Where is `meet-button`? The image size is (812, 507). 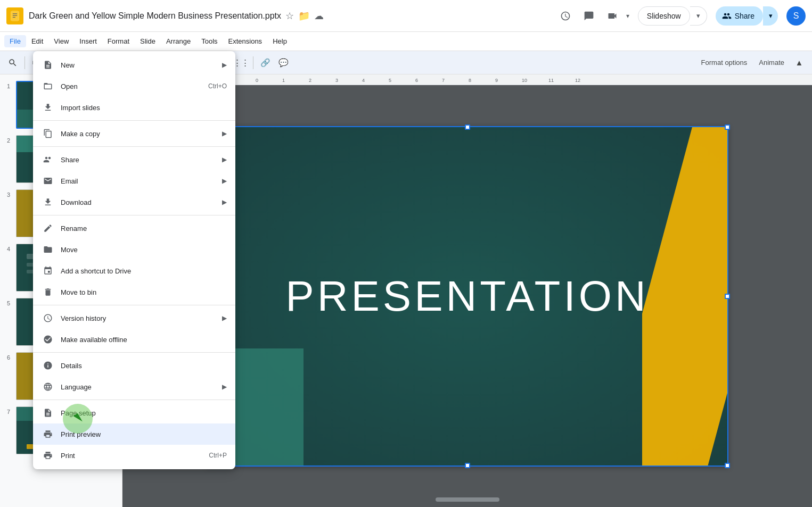 meet-button is located at coordinates (612, 16).